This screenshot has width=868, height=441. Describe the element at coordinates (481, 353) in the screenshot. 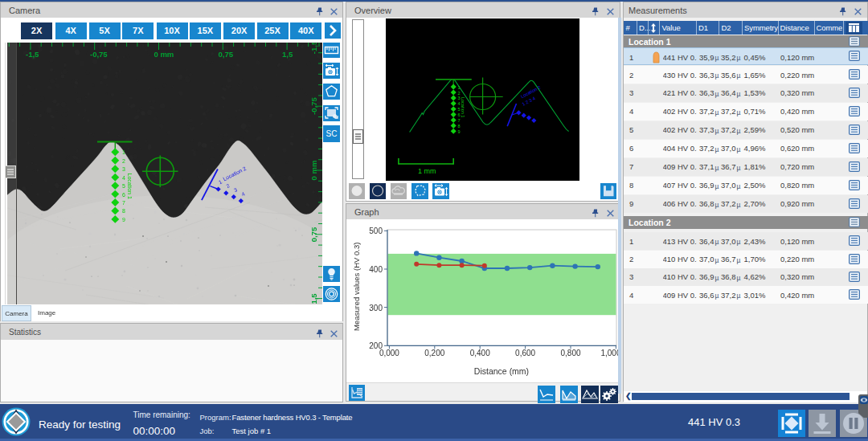

I see `svg-text: 0,400` at that location.